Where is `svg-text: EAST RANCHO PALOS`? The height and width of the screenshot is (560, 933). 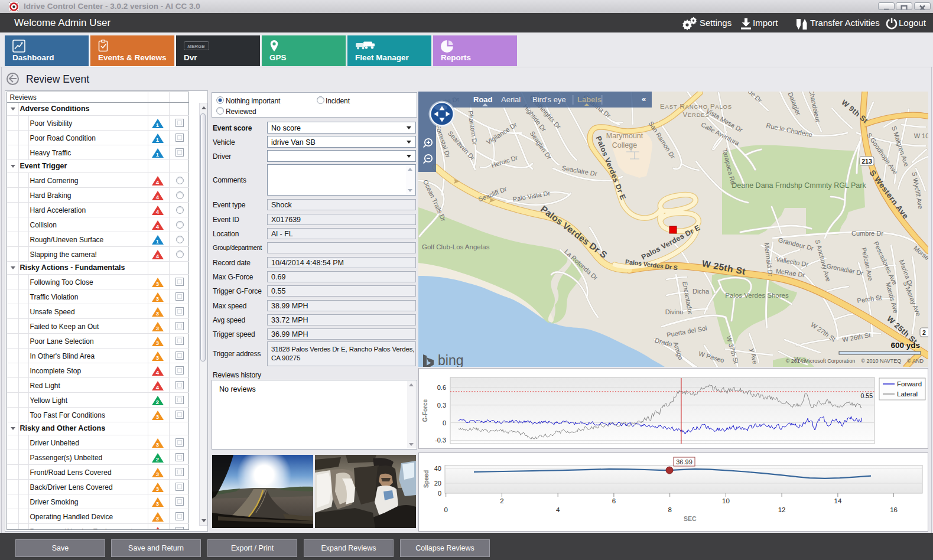 svg-text: EAST RANCHO PALOS is located at coordinates (696, 106).